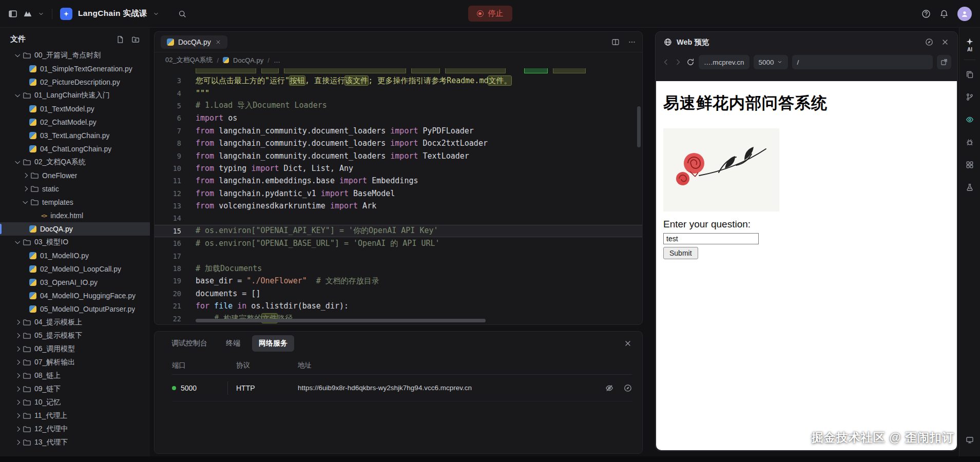  Describe the element at coordinates (944, 14) in the screenshot. I see `notifications-button` at that location.